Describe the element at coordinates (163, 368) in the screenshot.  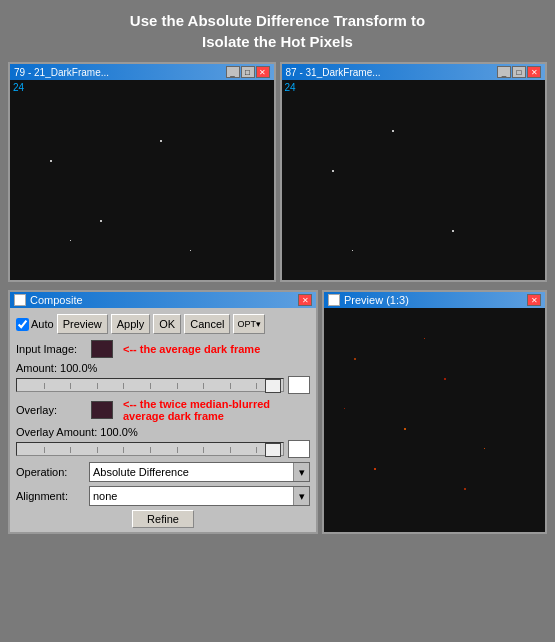
I see `amount-label: Amount: 100.0%` at that location.